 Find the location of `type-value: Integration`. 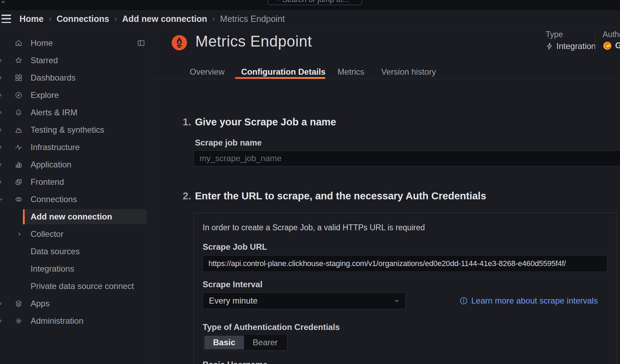

type-value: Integration is located at coordinates (571, 46).